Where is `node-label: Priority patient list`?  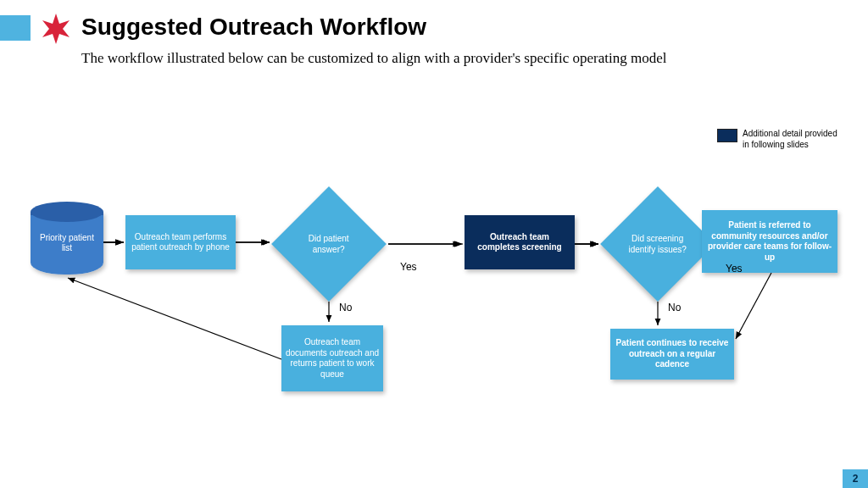 node-label: Priority patient list is located at coordinates (67, 244).